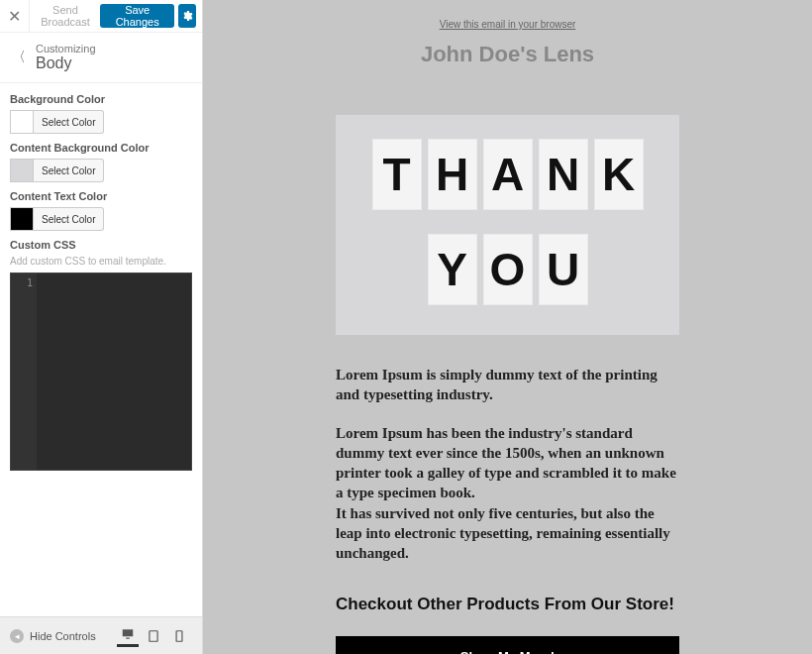  Describe the element at coordinates (507, 43) in the screenshot. I see `email-header: View this email in your browser John Doe…` at that location.